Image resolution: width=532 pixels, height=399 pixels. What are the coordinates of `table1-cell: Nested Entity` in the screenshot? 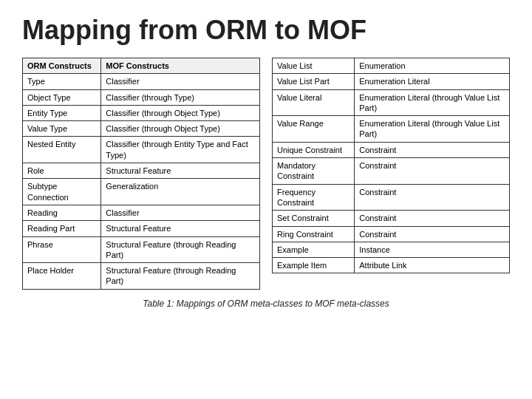 It's located at (62, 150).